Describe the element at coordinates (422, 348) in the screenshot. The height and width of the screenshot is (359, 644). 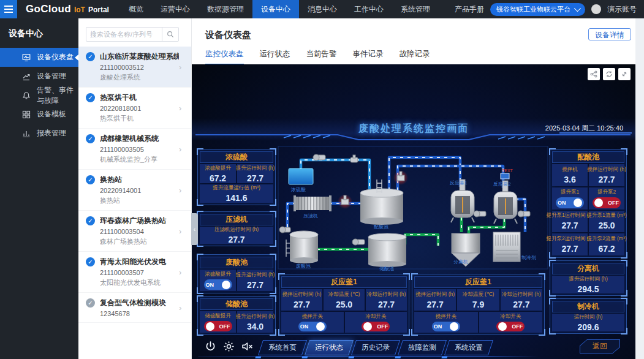
I see `footer-tab-fault-monitor: 故障监测` at that location.